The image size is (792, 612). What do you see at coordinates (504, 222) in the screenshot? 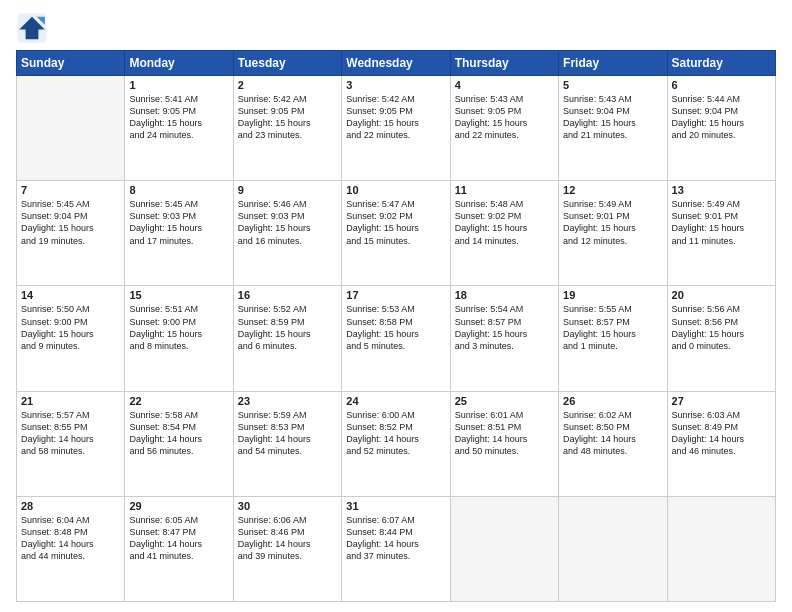
I see `cell-info: Sunrise: 5:48 AM Sunset: 9:02 PM Dayligh…` at bounding box center [504, 222].